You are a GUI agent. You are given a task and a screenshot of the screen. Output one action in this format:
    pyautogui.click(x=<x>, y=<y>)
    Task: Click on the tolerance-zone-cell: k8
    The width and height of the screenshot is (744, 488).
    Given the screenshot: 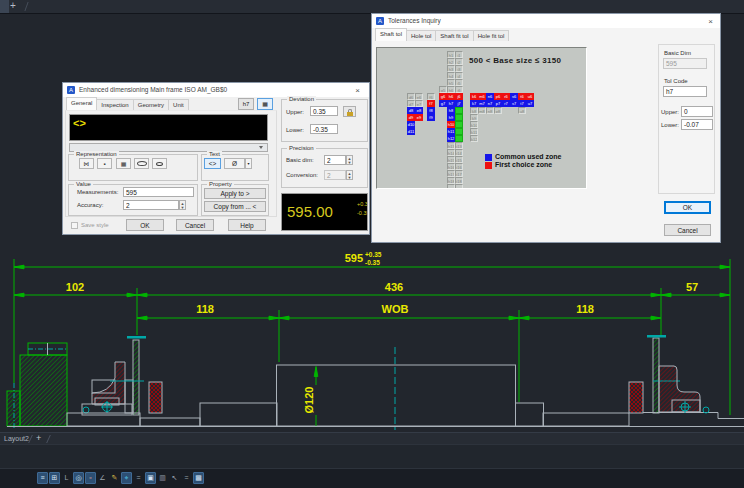 What is the action you would take?
    pyautogui.click(x=474, y=110)
    